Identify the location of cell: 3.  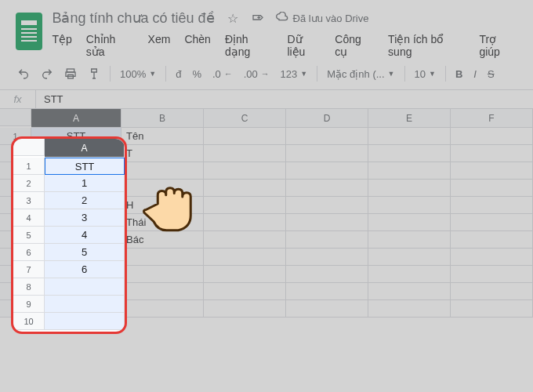
(85, 218).